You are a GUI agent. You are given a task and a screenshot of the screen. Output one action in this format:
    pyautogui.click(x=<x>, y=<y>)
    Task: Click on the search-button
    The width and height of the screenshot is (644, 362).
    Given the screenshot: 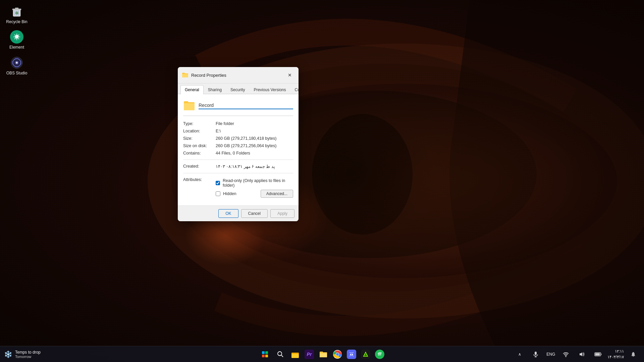 What is the action you would take?
    pyautogui.click(x=280, y=354)
    